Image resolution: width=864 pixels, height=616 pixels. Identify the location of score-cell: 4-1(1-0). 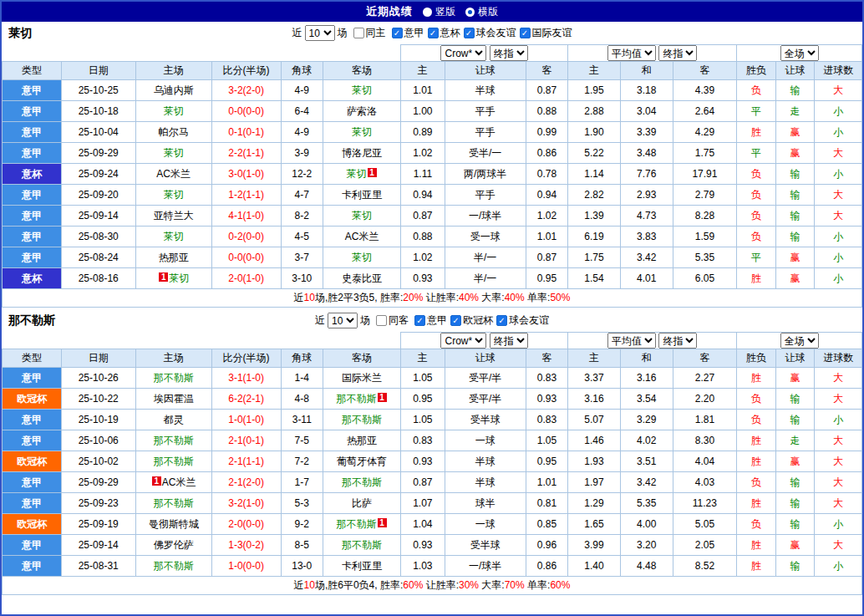
(246, 216).